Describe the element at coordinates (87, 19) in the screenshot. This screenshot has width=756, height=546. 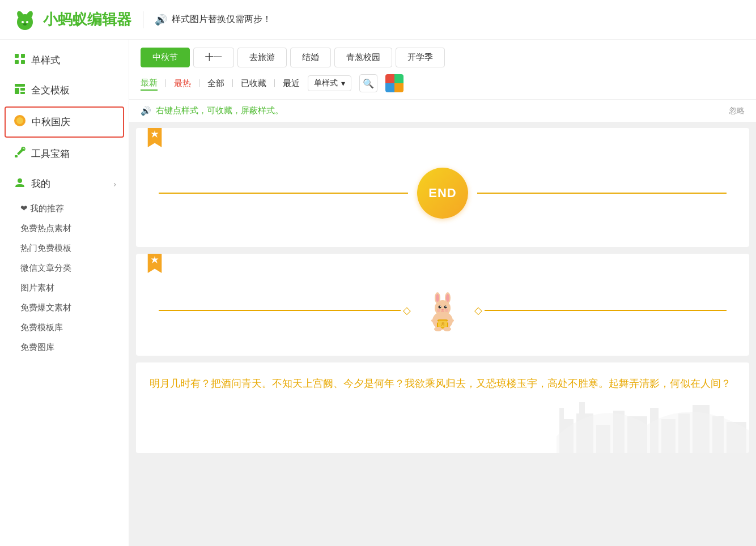
I see `logo-text: 小蚂蚁编辑器` at that location.